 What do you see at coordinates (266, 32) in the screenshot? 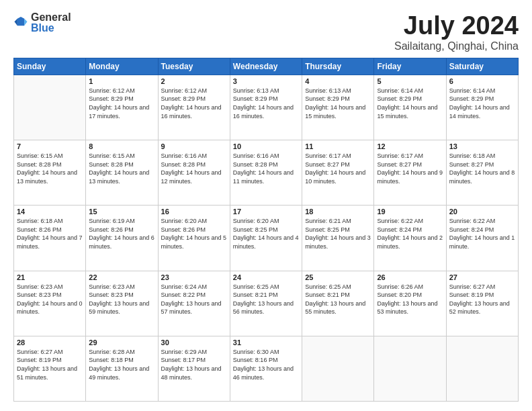
I see `header: General Blue July 2024 Sailaitang, Qingh…` at bounding box center [266, 32].